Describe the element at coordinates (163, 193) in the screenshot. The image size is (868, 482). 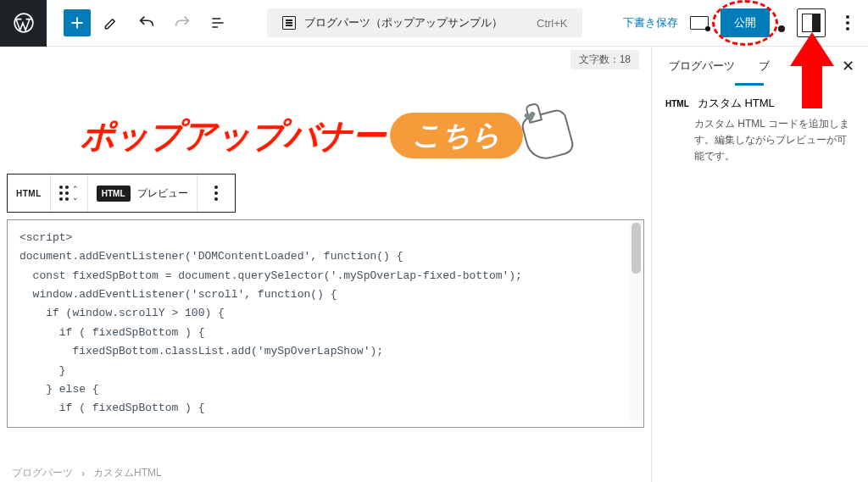
I see `preview-mode-button: プレビュー` at that location.